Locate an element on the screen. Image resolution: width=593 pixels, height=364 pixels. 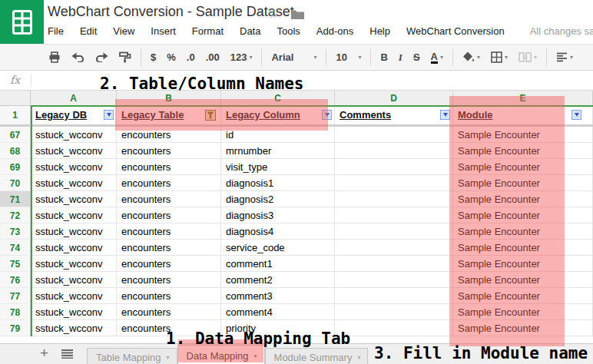
document-title: WebChart Conversion - Sample Dataset is located at coordinates (171, 12).